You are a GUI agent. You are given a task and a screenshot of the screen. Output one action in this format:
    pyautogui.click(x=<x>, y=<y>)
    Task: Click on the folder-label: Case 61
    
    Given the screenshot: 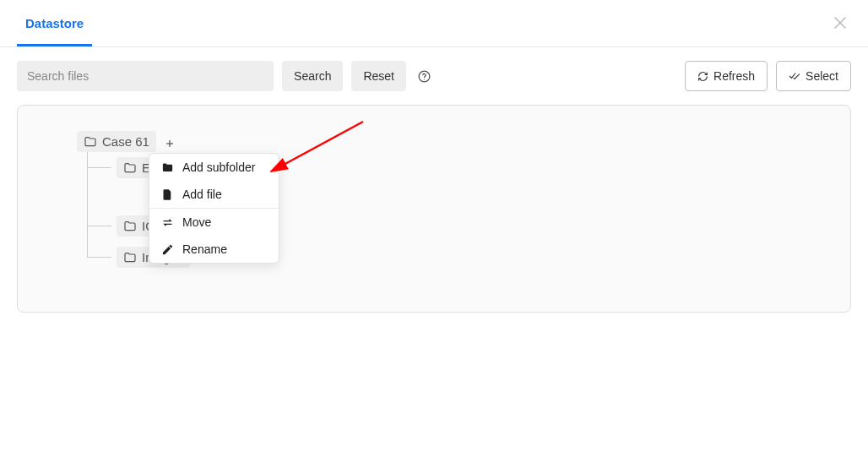 What is the action you would take?
    pyautogui.click(x=126, y=142)
    